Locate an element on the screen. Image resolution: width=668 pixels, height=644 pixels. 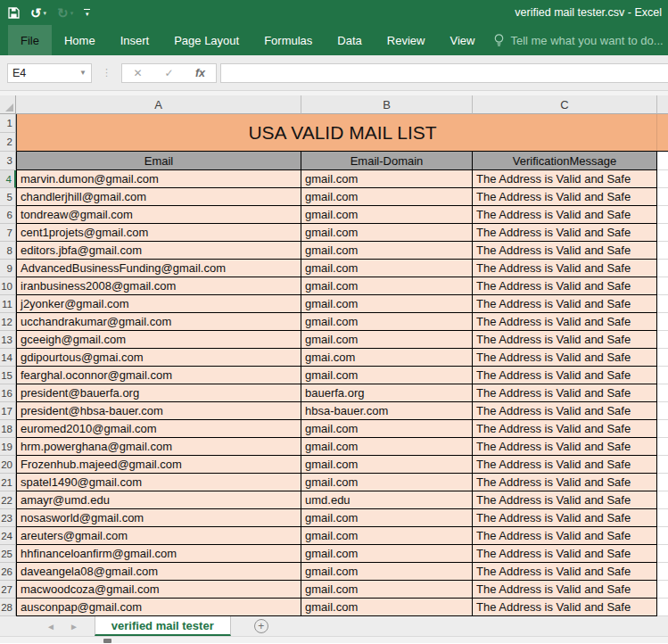
ribbon-tab-home: Home is located at coordinates (80, 40).